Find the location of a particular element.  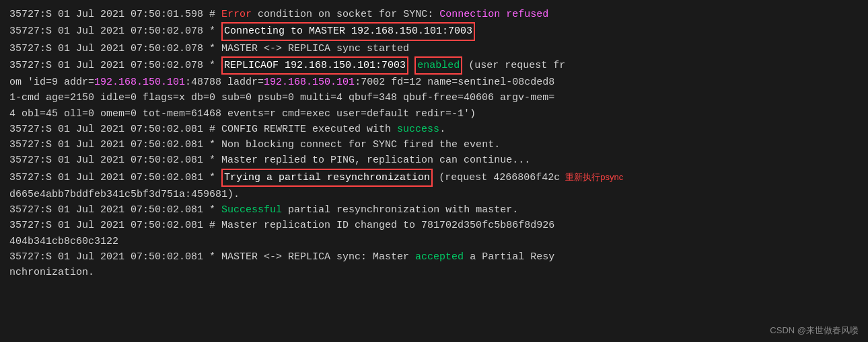

terminal-line: 35727:S 01 Jul 2021 07:50:02.081 * Non b… is located at coordinates (434, 145).